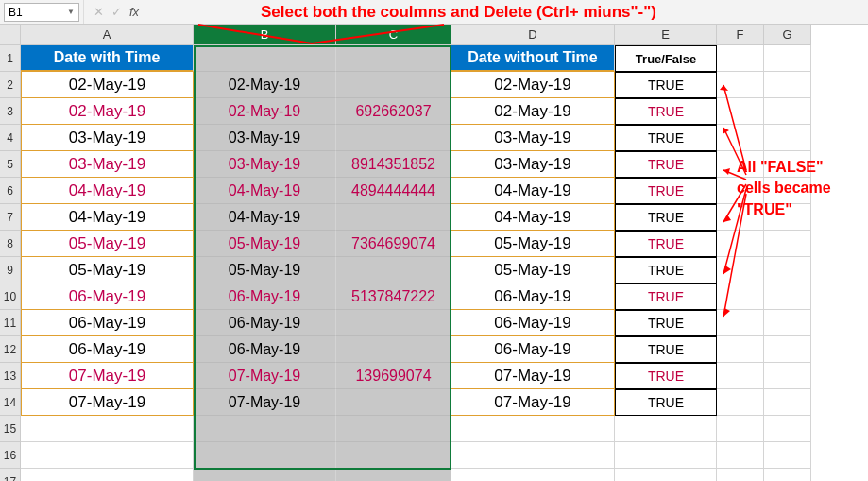 This screenshot has height=481, width=868. What do you see at coordinates (740, 35) in the screenshot?
I see `col-header-F: F` at bounding box center [740, 35].